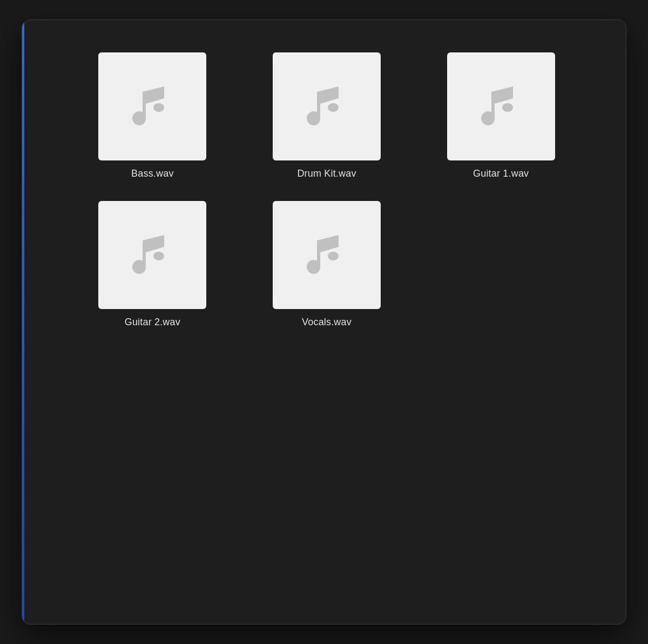 This screenshot has width=648, height=644. What do you see at coordinates (326, 174) in the screenshot?
I see `file-label-drum-kit: Drum Kit.wav` at bounding box center [326, 174].